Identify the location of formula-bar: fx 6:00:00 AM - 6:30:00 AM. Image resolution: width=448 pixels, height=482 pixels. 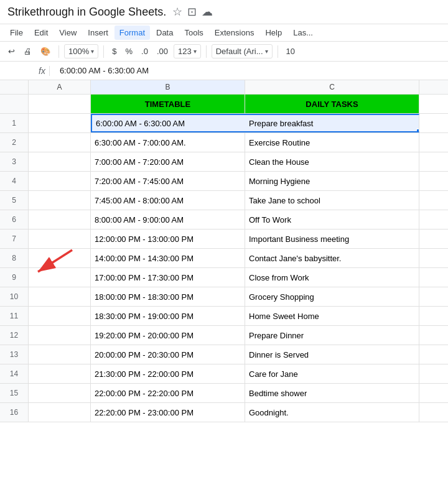
(224, 71).